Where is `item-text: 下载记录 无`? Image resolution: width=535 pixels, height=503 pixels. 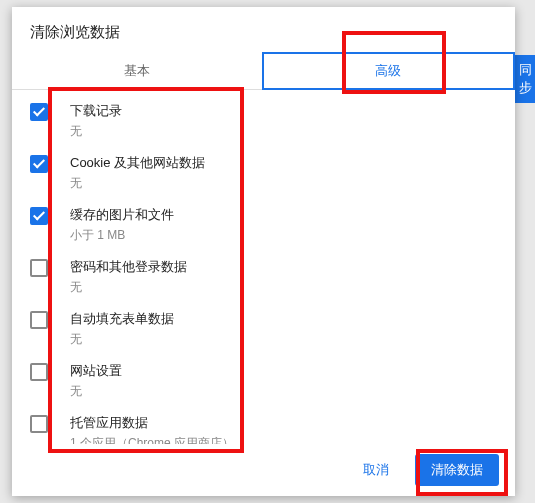
item-text: 下载记录 无 is located at coordinates (284, 120).